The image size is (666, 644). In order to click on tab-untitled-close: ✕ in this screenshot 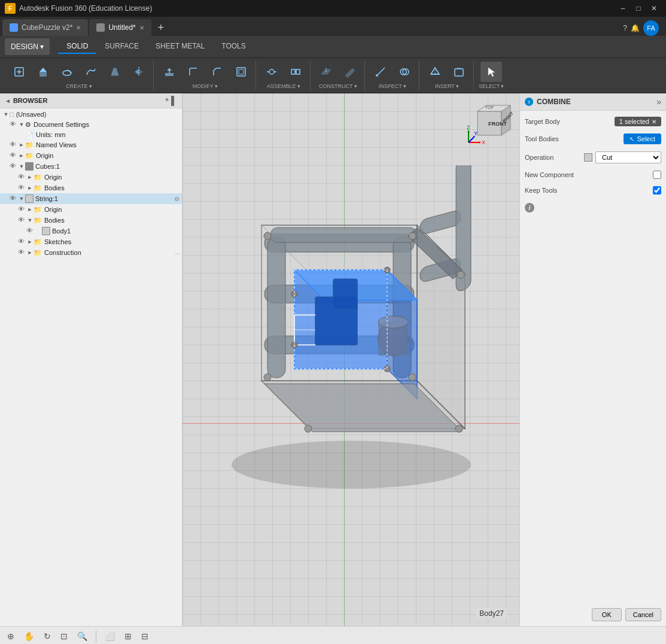, I will do `click(142, 28)`.